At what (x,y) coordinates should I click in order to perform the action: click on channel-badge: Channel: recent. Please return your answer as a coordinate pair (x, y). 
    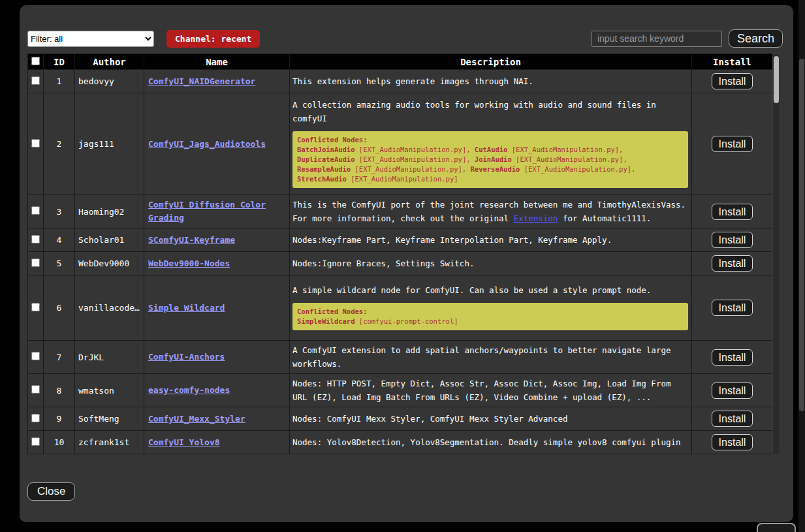
    Looking at the image, I should click on (213, 39).